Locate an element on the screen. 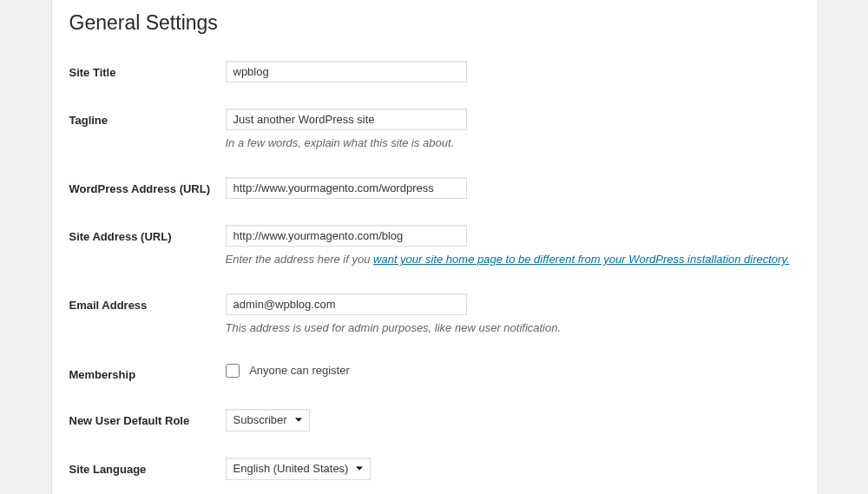 This screenshot has height=494, width=868. page-title: General Settings is located at coordinates (434, 22).